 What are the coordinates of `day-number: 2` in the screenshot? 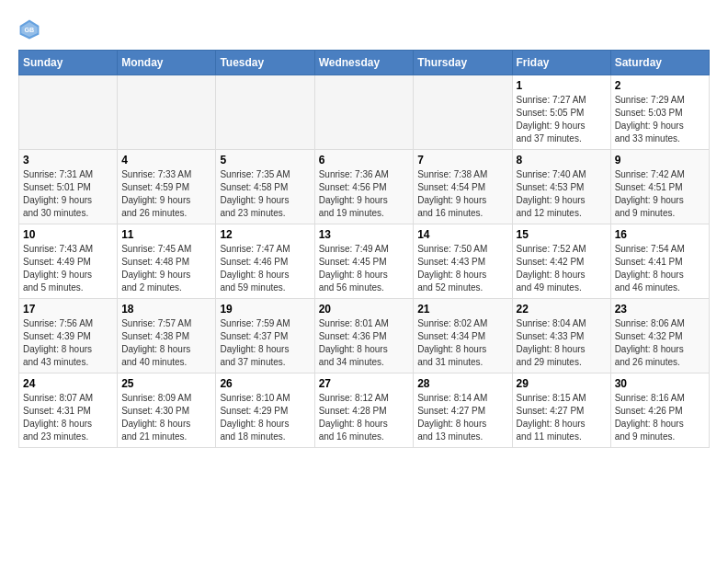 It's located at (660, 86).